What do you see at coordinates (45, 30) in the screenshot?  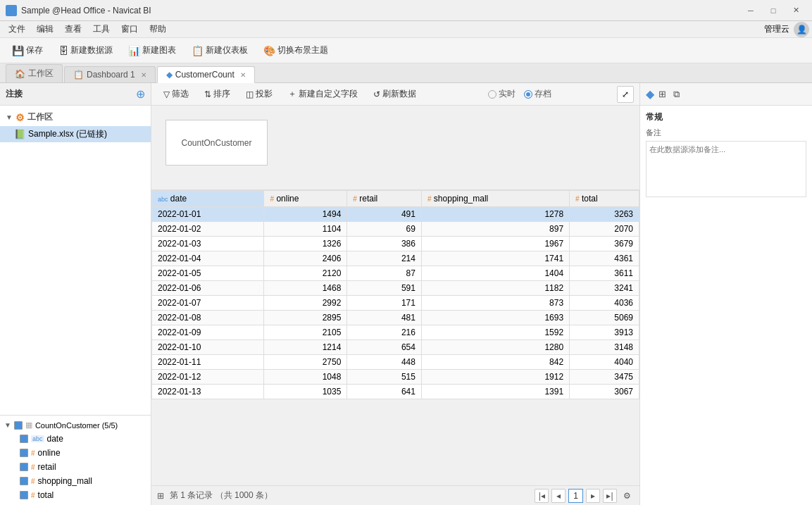 I see `menu-edit: 编辑` at bounding box center [45, 30].